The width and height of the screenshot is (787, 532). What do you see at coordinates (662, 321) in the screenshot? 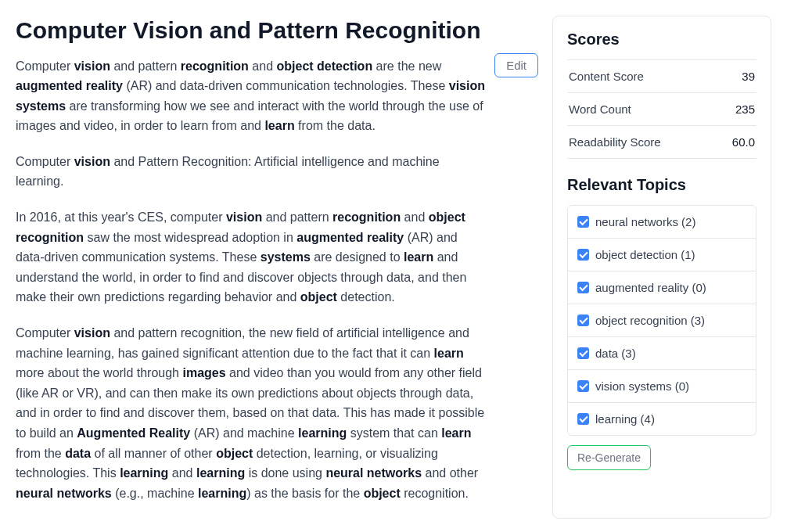
I see `topics-list: neural networks (2)object detection (1)a…` at bounding box center [662, 321].